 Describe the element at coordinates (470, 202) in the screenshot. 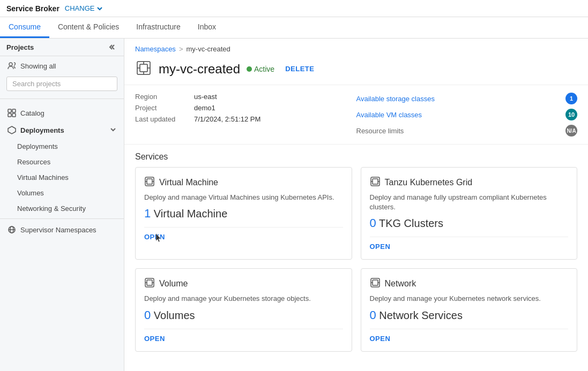

I see `tkg-card-desc: Deploy and manage fully upstream complia…` at that location.